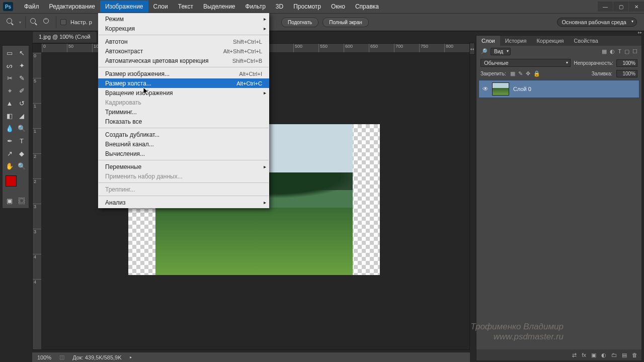  What do you see at coordinates (16, 127) in the screenshot?
I see `toolbox: ▭↖ ᔕ✦ ✂✎ ⌖✐ ▲↺ ◧◢ 💧🔍 ✒T ↗◆ ✋🔍 ▣⿴` at bounding box center [16, 127].